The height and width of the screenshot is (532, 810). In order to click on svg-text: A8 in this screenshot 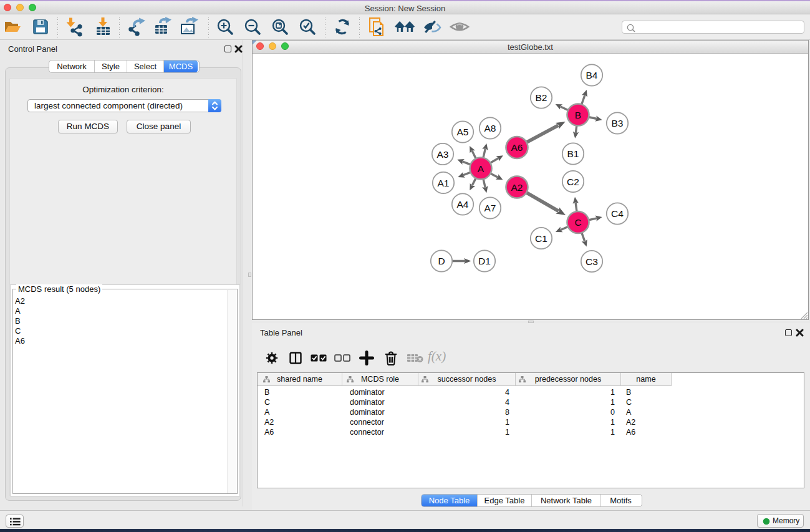, I will do `click(490, 128)`.